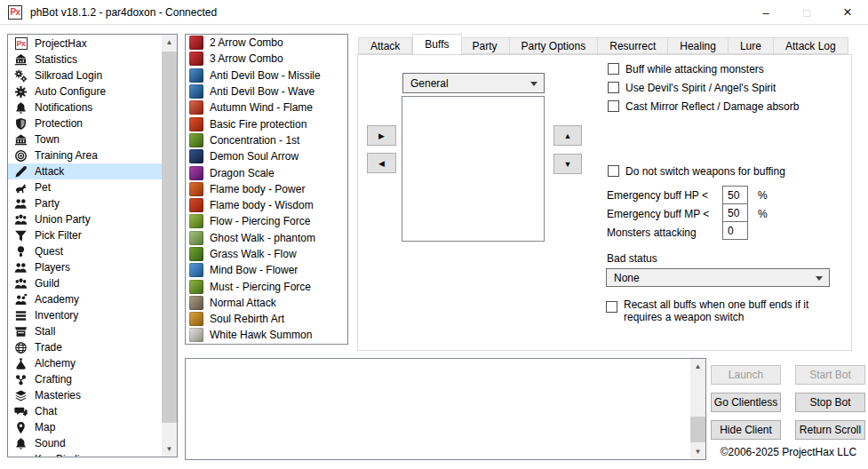 Image resolution: width=868 pixels, height=469 pixels. Describe the element at coordinates (85, 251) in the screenshot. I see `sidebar-item-quest: Quest` at that location.